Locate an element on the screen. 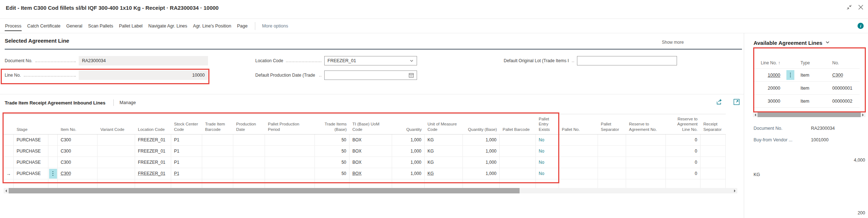  scroll-left-icon is located at coordinates (755, 115).